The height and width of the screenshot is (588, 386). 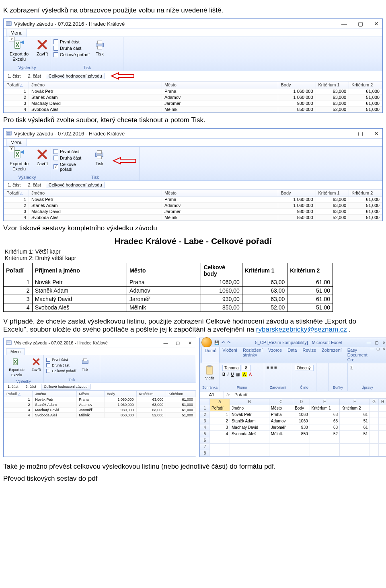 What do you see at coordinates (325, 402) in the screenshot?
I see `col-header: E` at bounding box center [325, 402].